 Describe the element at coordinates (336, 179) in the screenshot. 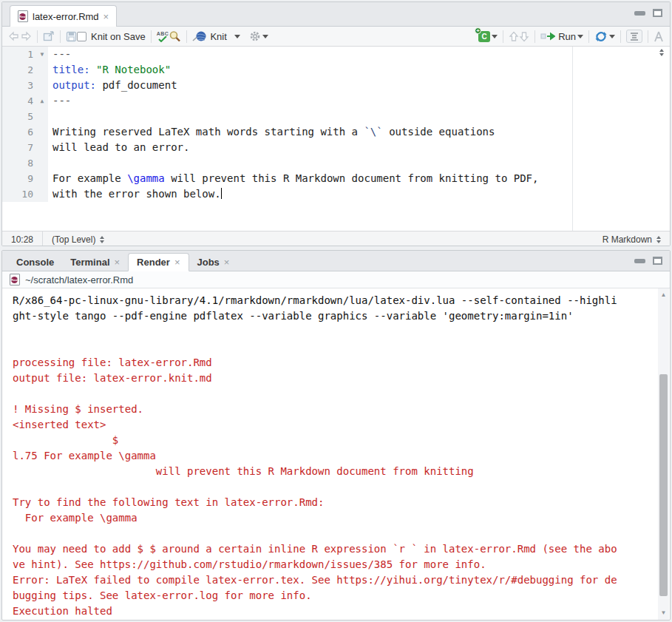

I see `editor-line: 9For example \gamma will prevent this R …` at that location.